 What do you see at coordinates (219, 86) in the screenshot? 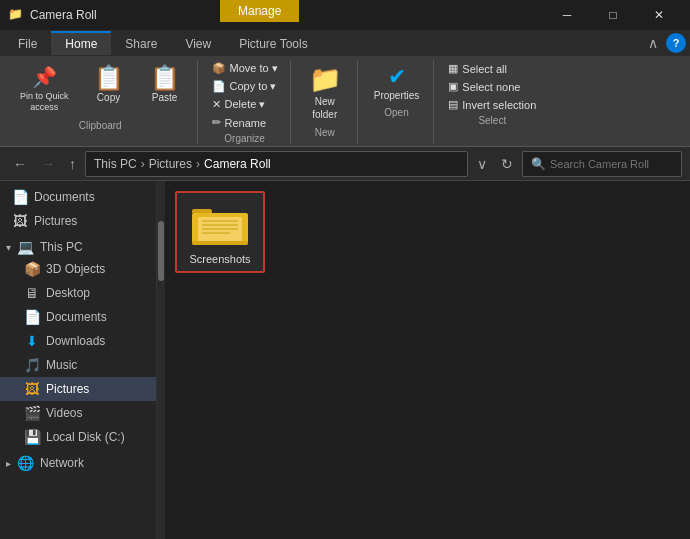
I see `copyto-icon: 📄` at bounding box center [219, 86].